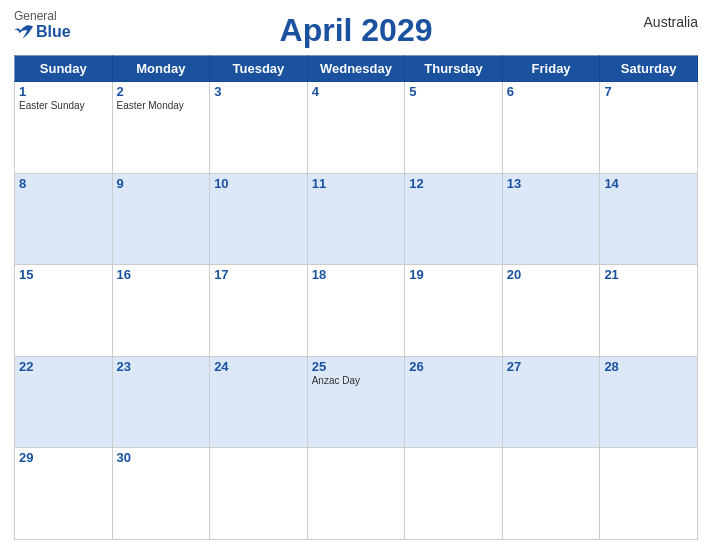 The height and width of the screenshot is (550, 712). Describe the element at coordinates (161, 128) in the screenshot. I see `calendar-cell: 2Easter Monday` at that location.